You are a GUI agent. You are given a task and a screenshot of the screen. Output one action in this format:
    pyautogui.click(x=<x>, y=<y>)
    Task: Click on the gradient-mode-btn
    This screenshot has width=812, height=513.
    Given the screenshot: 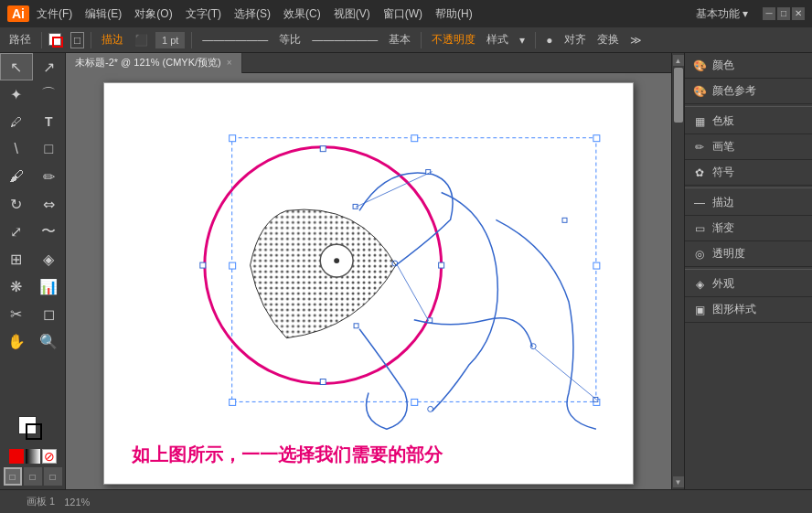 What is the action you would take?
    pyautogui.click(x=33, y=456)
    